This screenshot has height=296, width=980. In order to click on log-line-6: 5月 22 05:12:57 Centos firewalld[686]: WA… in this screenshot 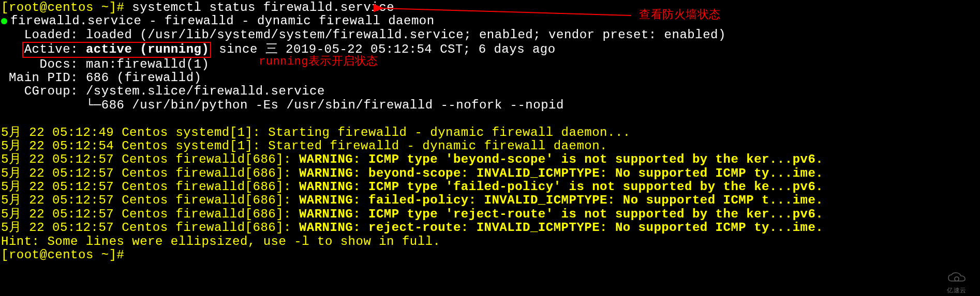, I will do `click(490, 200)`.